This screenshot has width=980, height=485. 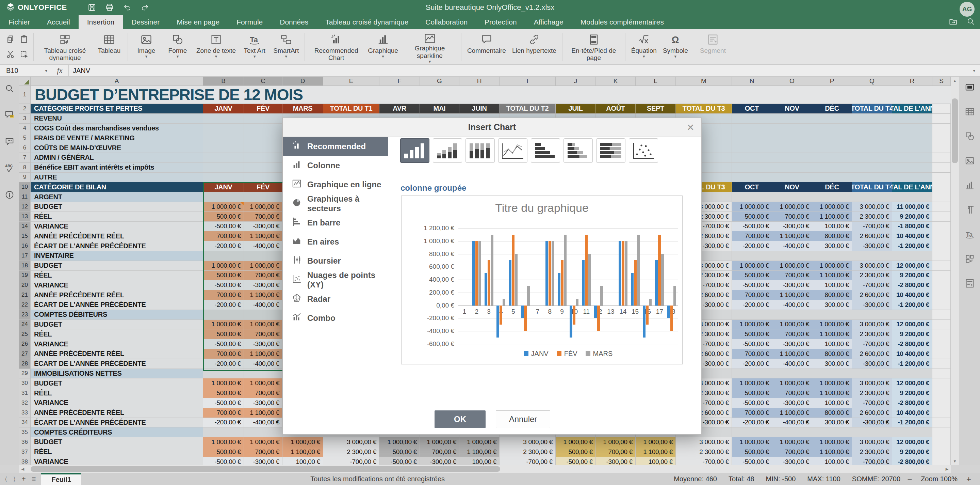 What do you see at coordinates (117, 138) in the screenshot?
I see `cell-A5: FRAIS DE VENTE / MARKETING` at bounding box center [117, 138].